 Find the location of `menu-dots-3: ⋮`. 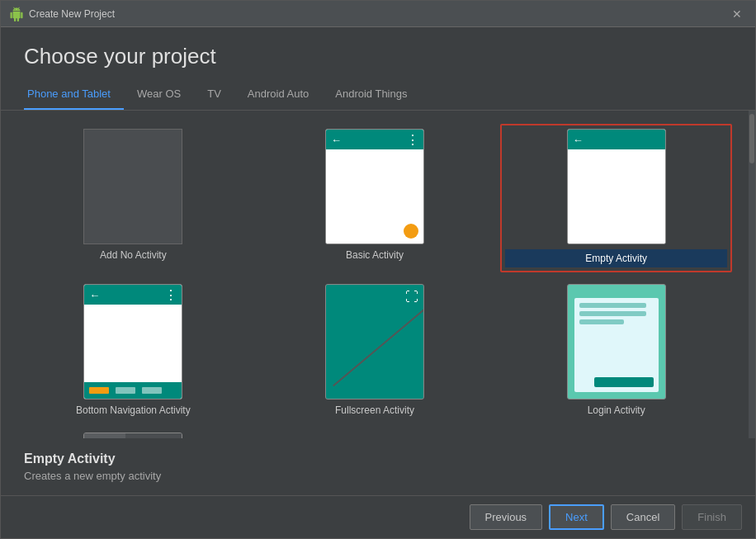

menu-dots-3: ⋮ is located at coordinates (170, 296).